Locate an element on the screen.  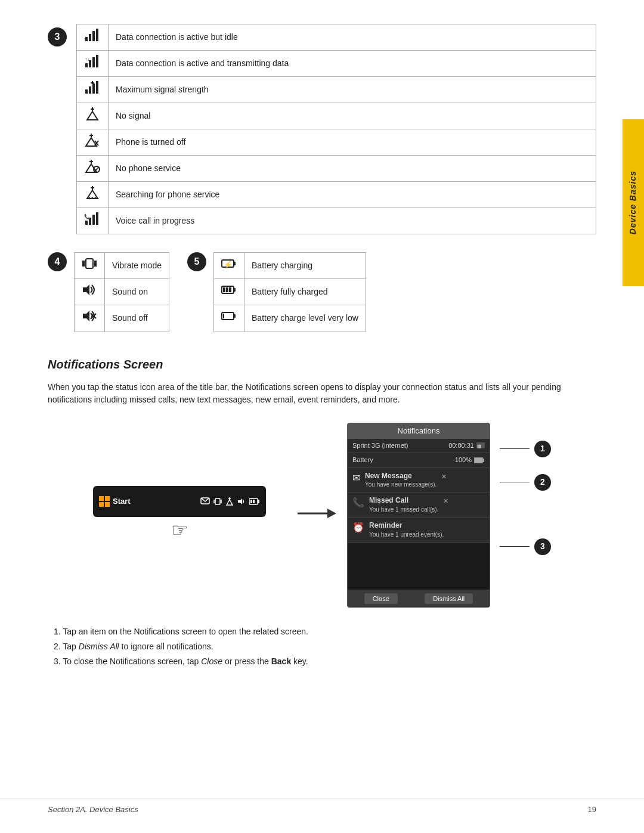
notif-empty-area is located at coordinates (419, 566).